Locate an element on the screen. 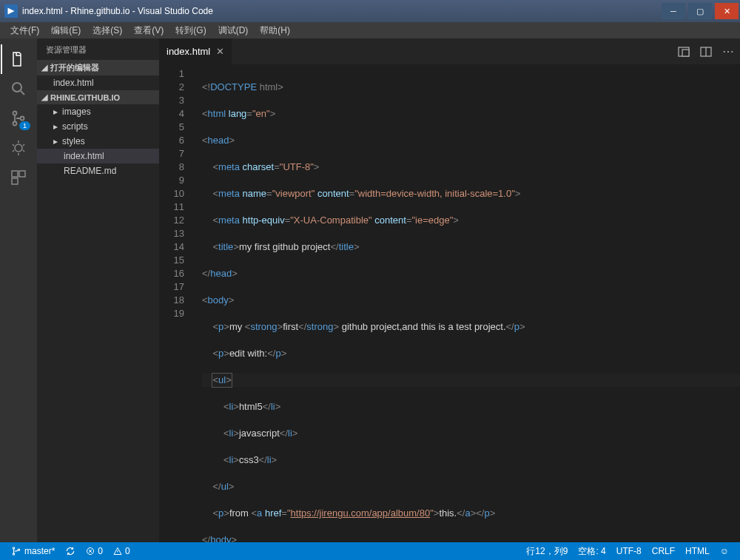 The height and width of the screenshot is (560, 740). file-readme: README.md is located at coordinates (98, 171).